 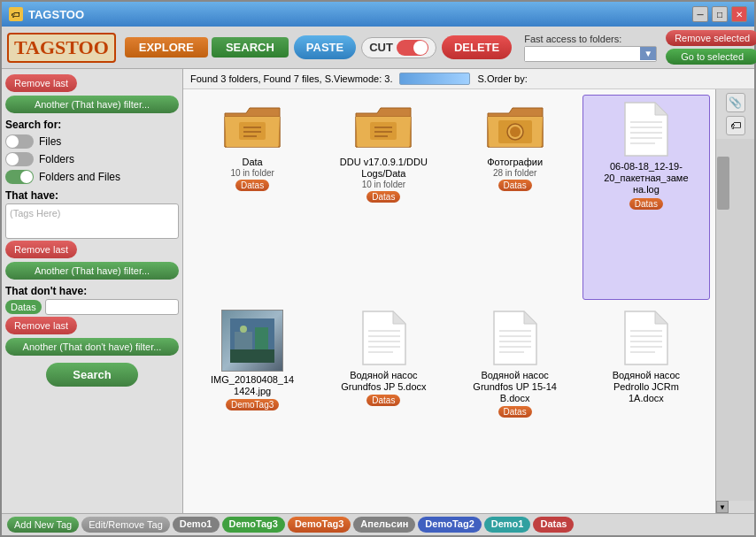 I want to click on folder-svg-ddu, so click(x=383, y=127).